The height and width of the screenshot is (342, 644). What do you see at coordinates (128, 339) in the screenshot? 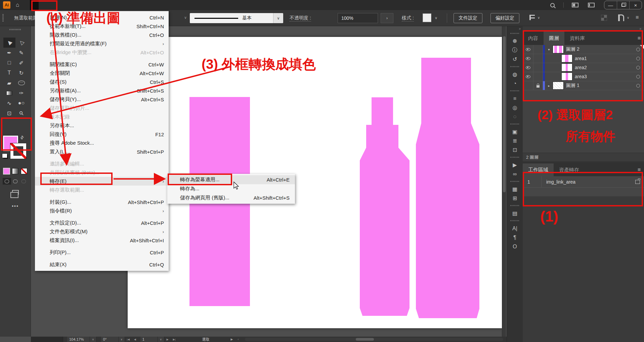
I see `first-artboard-icon: |◀` at bounding box center [128, 339].